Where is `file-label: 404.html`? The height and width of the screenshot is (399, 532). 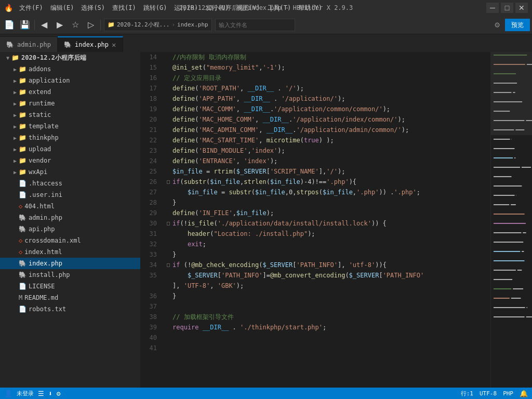
file-label: 404.html is located at coordinates (39, 206).